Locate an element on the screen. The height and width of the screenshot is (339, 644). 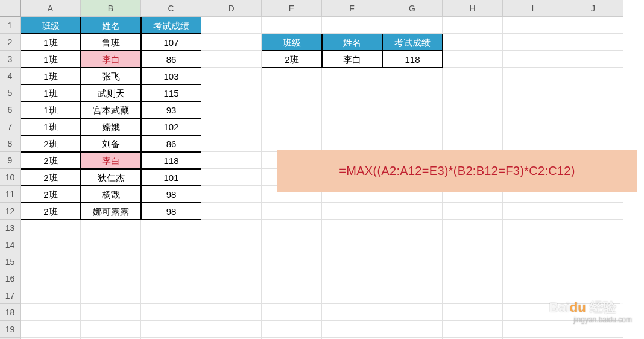
cell-D13 is located at coordinates (232, 228).